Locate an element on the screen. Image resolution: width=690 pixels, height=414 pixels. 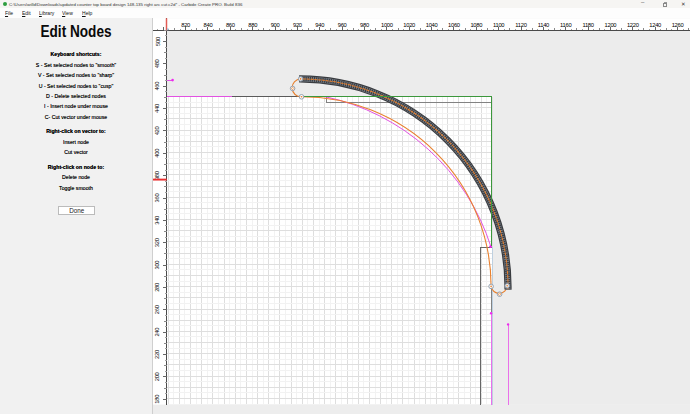
svg-text: 1240 is located at coordinates (655, 25).